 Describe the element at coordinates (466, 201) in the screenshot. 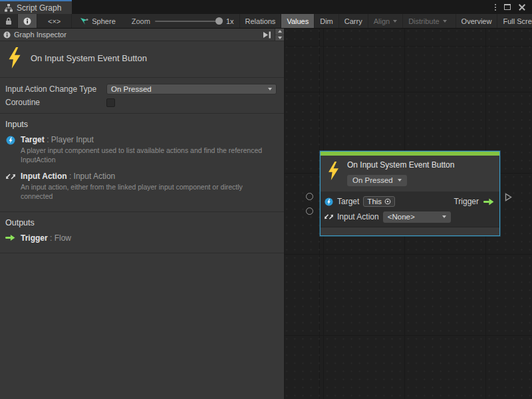

I see `port-label: Trigger` at that location.